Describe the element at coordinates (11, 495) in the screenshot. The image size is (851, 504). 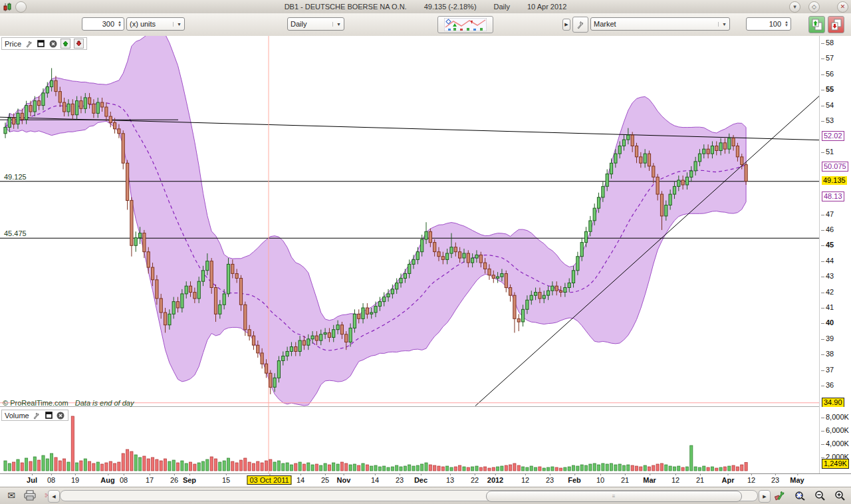
I see `email-chart-icon: ✉` at that location.